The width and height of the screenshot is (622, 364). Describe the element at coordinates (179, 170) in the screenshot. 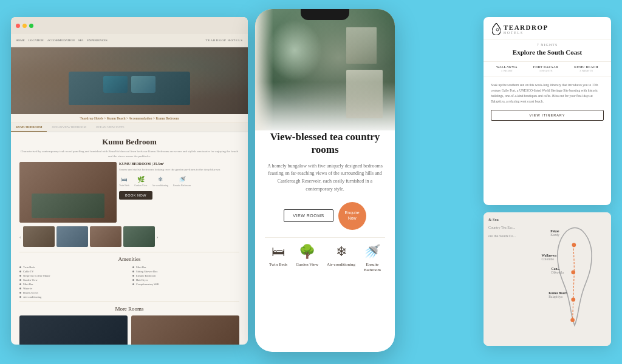

I see `room-sidebar-desc: Serene and stylish bedrooms looking over…` at that location.